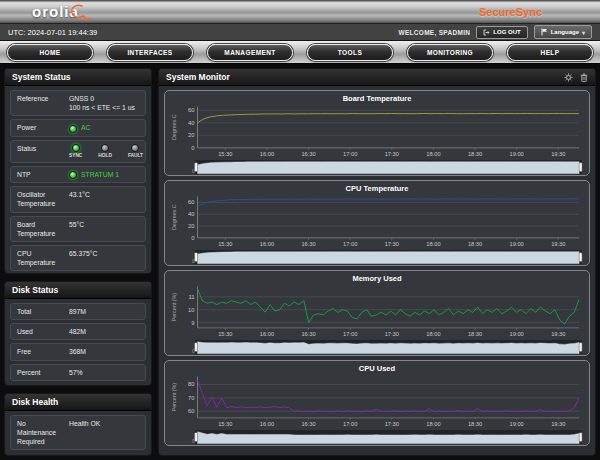  I want to click on row-label: Used, so click(43, 332).